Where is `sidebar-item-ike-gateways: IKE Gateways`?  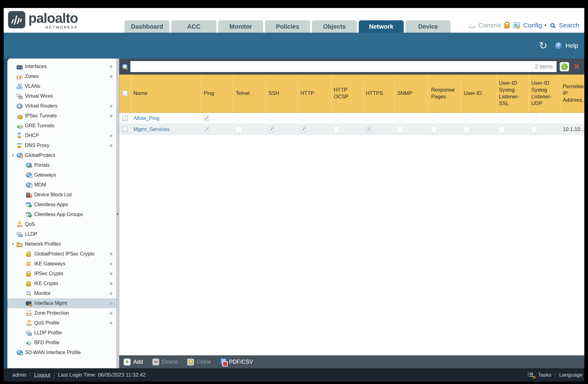
sidebar-item-ike-gateways: IKE Gateways is located at coordinates (62, 264).